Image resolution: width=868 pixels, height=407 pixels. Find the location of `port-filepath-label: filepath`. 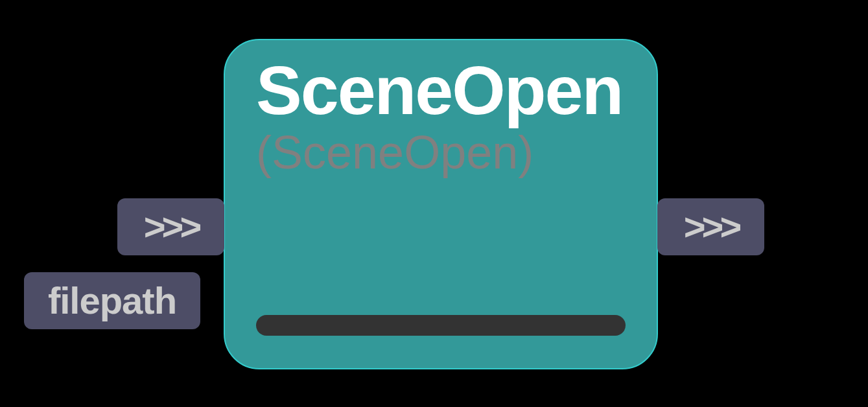

port-filepath-label: filepath is located at coordinates (112, 301).